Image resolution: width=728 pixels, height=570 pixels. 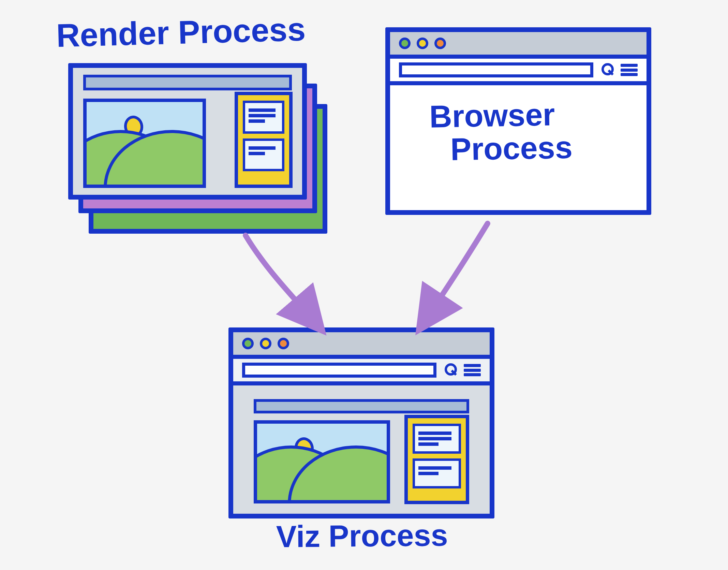 I want to click on arrow-render-to-viz, so click(x=280, y=278).